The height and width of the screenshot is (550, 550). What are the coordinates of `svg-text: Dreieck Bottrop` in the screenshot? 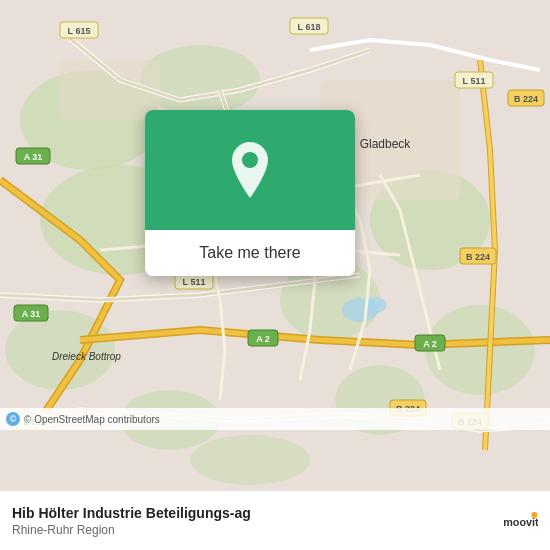 It's located at (86, 356).